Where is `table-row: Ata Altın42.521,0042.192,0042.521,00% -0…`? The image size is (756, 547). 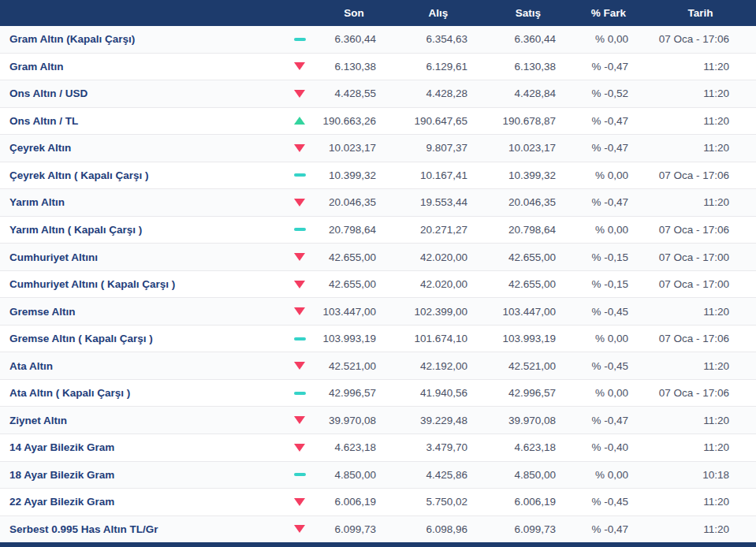 table-row: Ata Altın42.521,0042.192,0042.521,00% -0… is located at coordinates (378, 366).